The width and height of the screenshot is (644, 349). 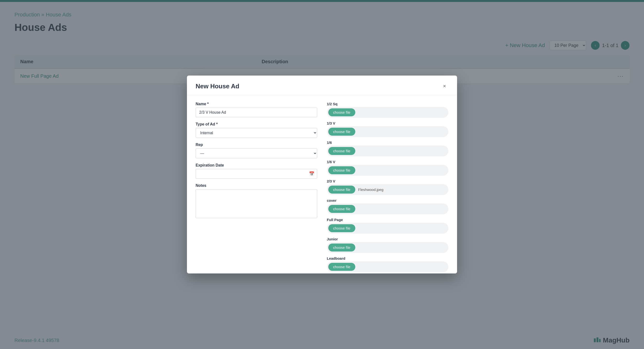 What do you see at coordinates (370, 190) in the screenshot?
I see `file-name-4: Fleshwood.jpeg` at bounding box center [370, 190].